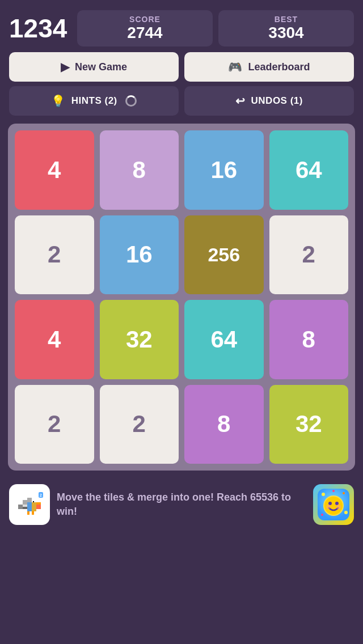 The height and width of the screenshot is (644, 363). I want to click on hints-button: 💡 HINTS (2), so click(94, 101).